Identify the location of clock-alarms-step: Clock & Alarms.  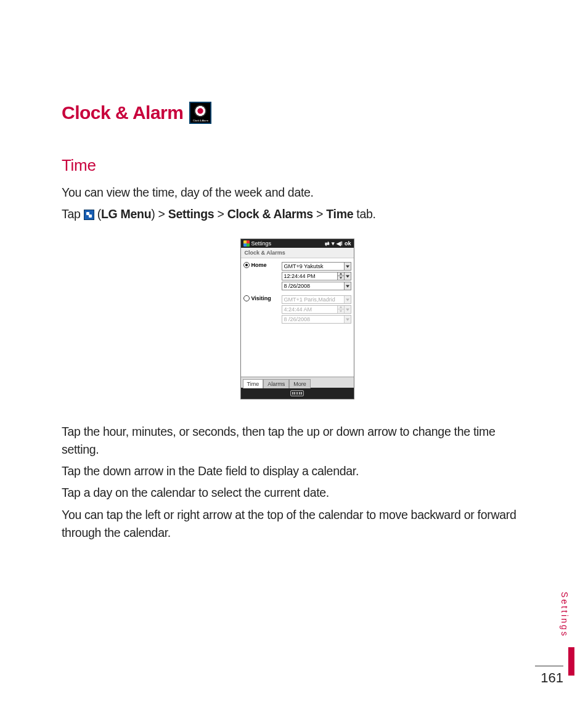
(270, 214).